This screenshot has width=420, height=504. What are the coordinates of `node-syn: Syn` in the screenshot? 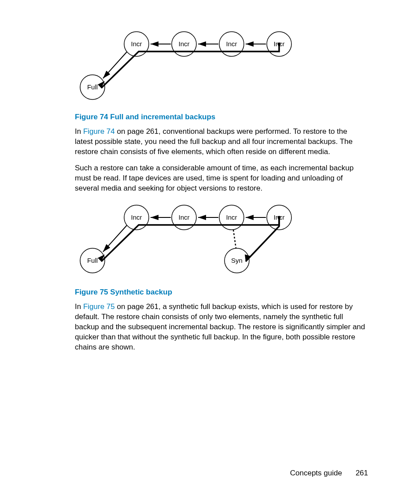 It's located at (237, 261).